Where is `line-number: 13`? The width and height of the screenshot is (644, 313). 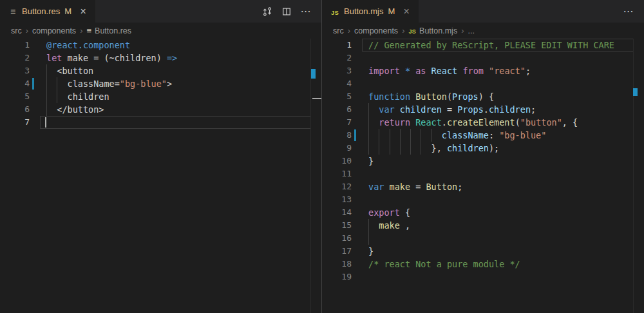 line-number: 13 is located at coordinates (342, 200).